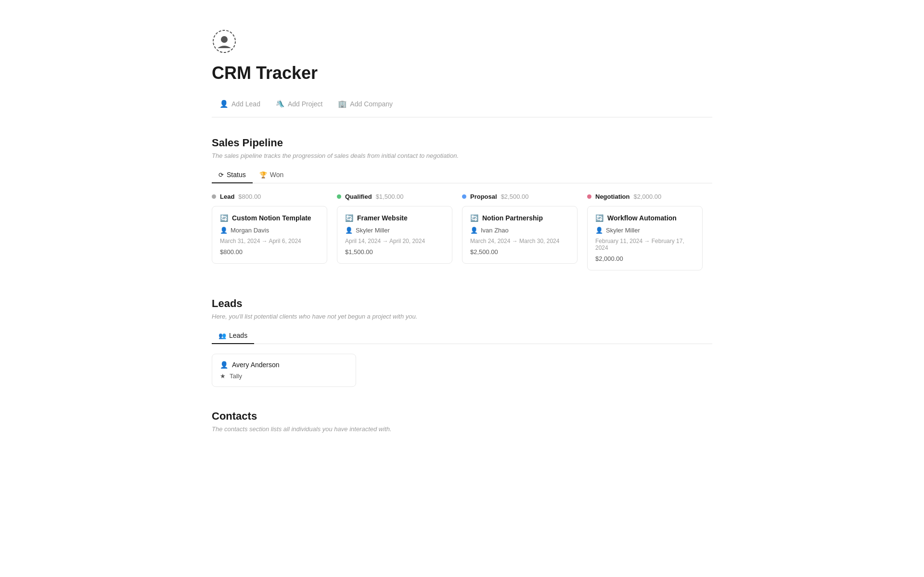 The width and height of the screenshot is (924, 577). What do you see at coordinates (462, 143) in the screenshot?
I see `sales-pipeline-title: Sales Pipeline` at bounding box center [462, 143].